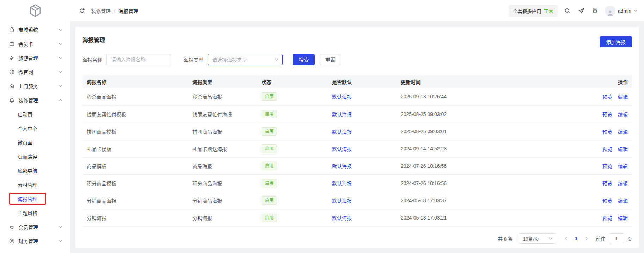 The image size is (644, 253). What do you see at coordinates (223, 114) in the screenshot?
I see `poster-type-cell: 找朋友帮忙付海报` at bounding box center [223, 114].